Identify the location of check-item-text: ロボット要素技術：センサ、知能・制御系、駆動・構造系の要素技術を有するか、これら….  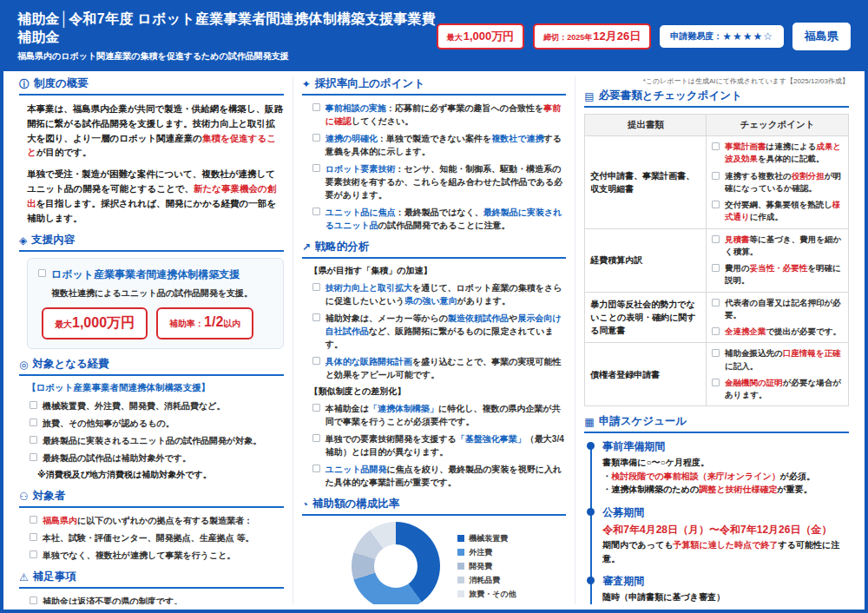
(446, 182).